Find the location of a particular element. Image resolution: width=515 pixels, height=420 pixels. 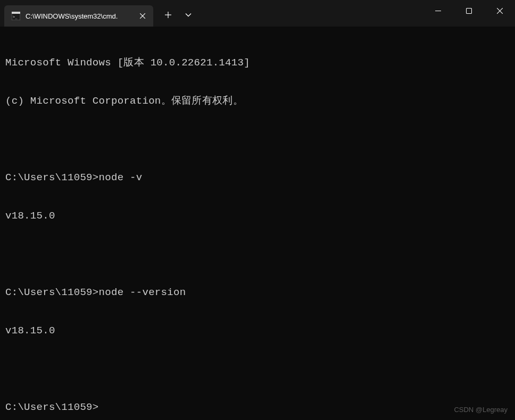

terminal-line: C:\Users\11059>node -v is located at coordinates (258, 178).